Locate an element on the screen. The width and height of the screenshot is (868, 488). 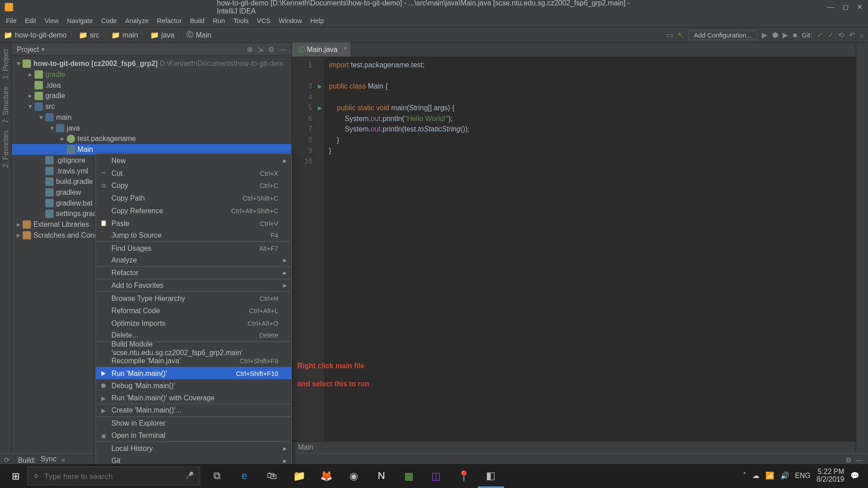
context-menu-item: Build Module 'scse.ntu.edu.sg.cz2002_fsp… is located at coordinates (193, 348).